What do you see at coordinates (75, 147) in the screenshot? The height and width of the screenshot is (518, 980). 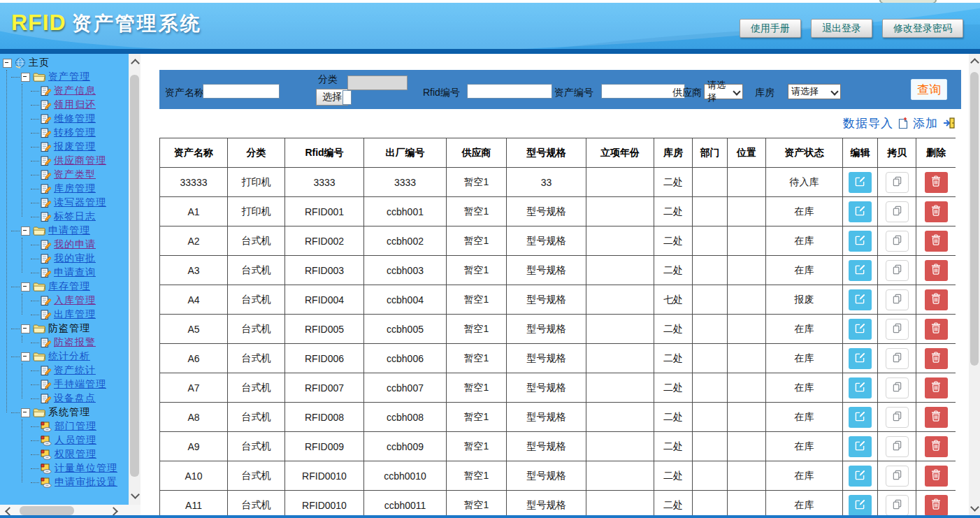 I see `sidebar-item-label: 报废管理` at bounding box center [75, 147].